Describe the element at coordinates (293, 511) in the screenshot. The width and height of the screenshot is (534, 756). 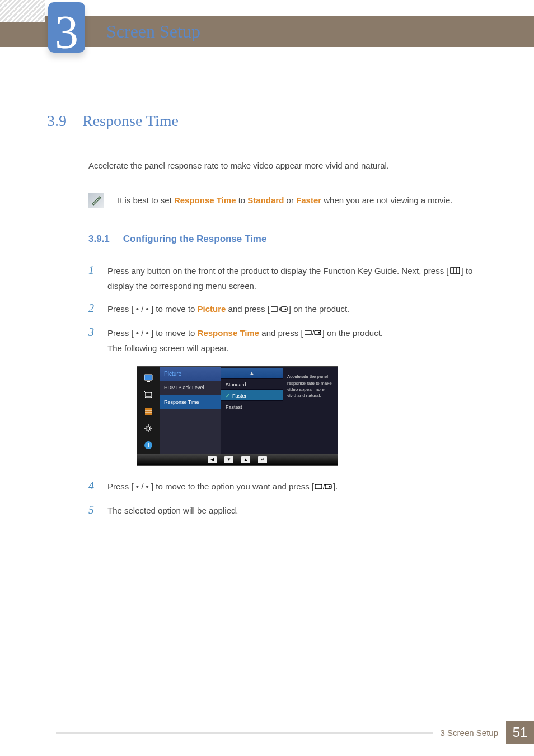
I see `step-text: The selected option will be applied.` at that location.